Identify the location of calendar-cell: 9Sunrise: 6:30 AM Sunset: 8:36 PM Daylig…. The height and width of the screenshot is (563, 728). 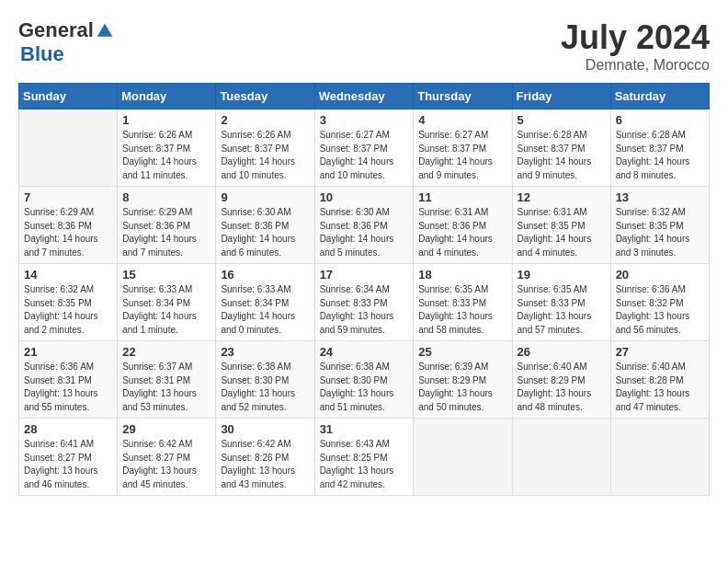
(265, 225).